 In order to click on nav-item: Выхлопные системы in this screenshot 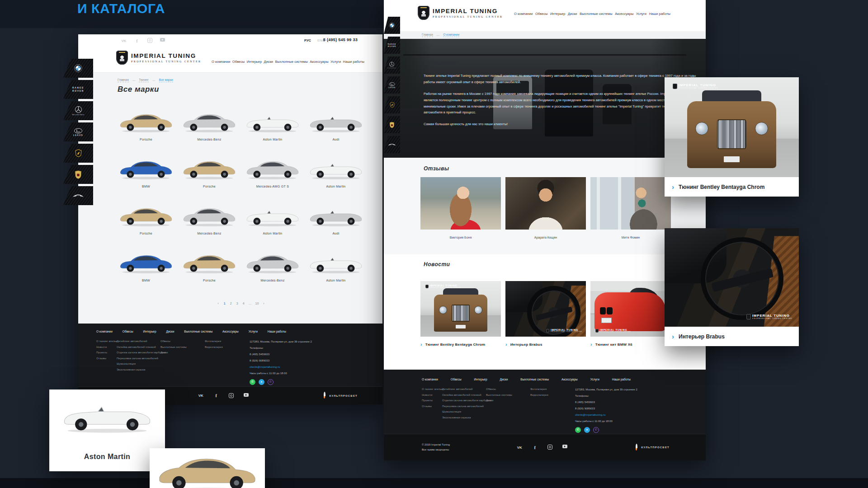, I will do `click(596, 14)`.